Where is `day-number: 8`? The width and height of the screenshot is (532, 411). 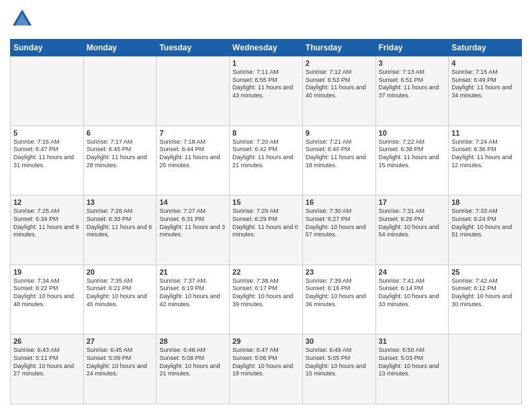 day-number: 8 is located at coordinates (266, 133).